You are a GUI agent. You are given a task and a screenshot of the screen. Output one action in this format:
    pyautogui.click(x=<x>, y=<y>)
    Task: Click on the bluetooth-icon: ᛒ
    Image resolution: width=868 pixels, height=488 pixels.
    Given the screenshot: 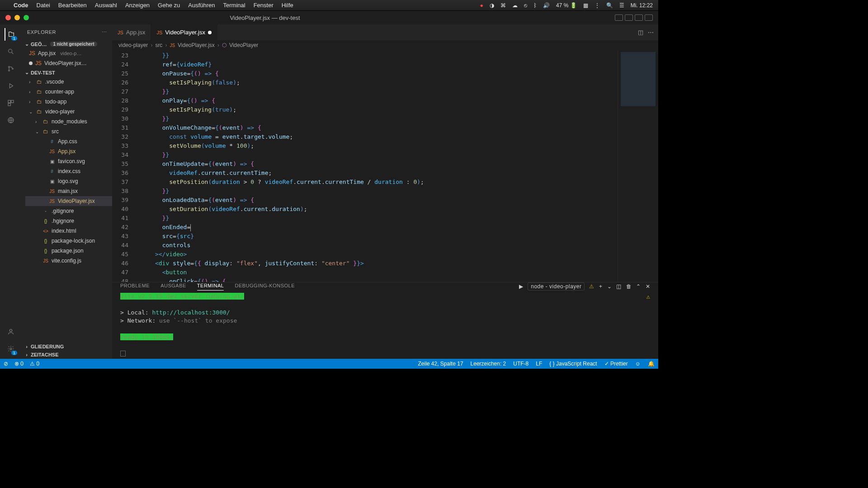 What is the action you would take?
    pyautogui.click(x=535, y=5)
    